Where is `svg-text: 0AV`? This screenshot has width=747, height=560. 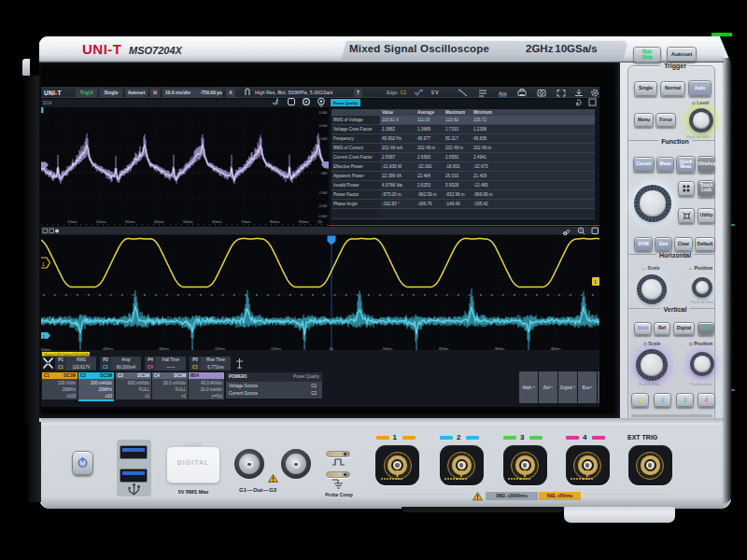 svg-text: 0AV is located at coordinates (325, 174).